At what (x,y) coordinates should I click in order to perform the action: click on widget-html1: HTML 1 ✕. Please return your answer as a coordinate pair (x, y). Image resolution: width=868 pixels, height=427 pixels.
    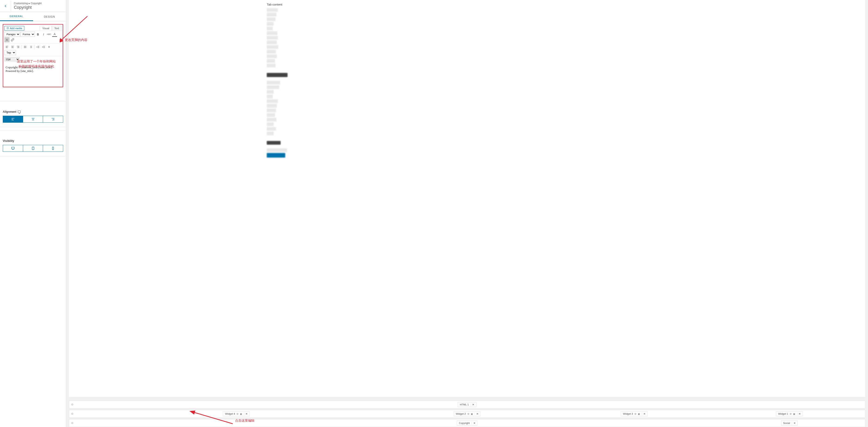
    Looking at the image, I should click on (467, 404).